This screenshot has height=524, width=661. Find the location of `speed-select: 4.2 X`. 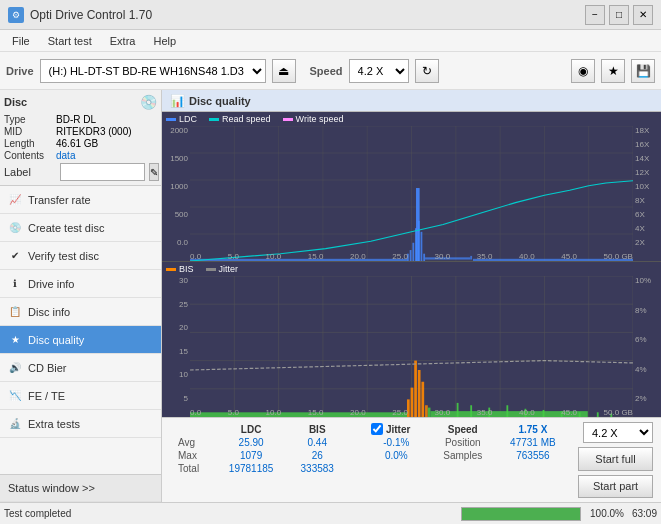

speed-select: 4.2 X is located at coordinates (379, 71).